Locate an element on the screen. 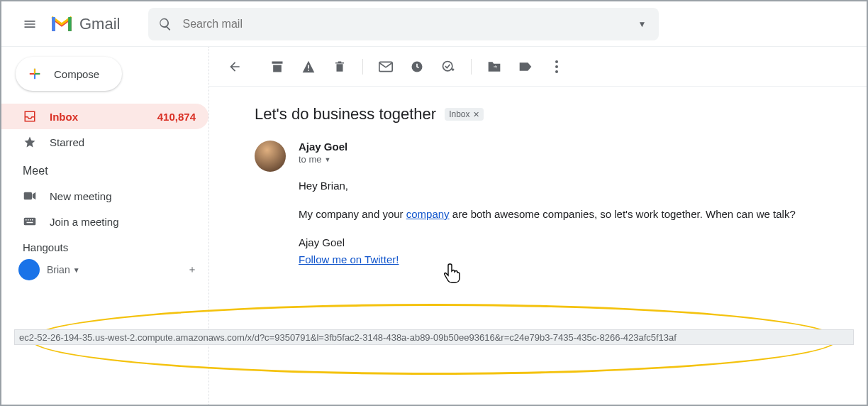 The height and width of the screenshot is (406, 868). nav-list: Inbox 410,874 Starred is located at coordinates (105, 129).